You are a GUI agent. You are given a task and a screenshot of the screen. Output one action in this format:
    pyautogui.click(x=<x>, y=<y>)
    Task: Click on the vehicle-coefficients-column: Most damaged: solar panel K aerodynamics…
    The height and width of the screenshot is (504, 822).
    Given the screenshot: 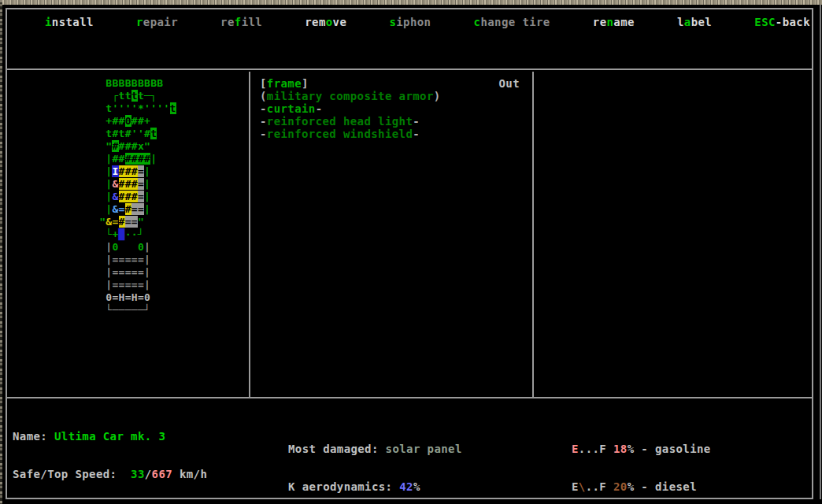 What is the action you would take?
    pyautogui.click(x=375, y=461)
    